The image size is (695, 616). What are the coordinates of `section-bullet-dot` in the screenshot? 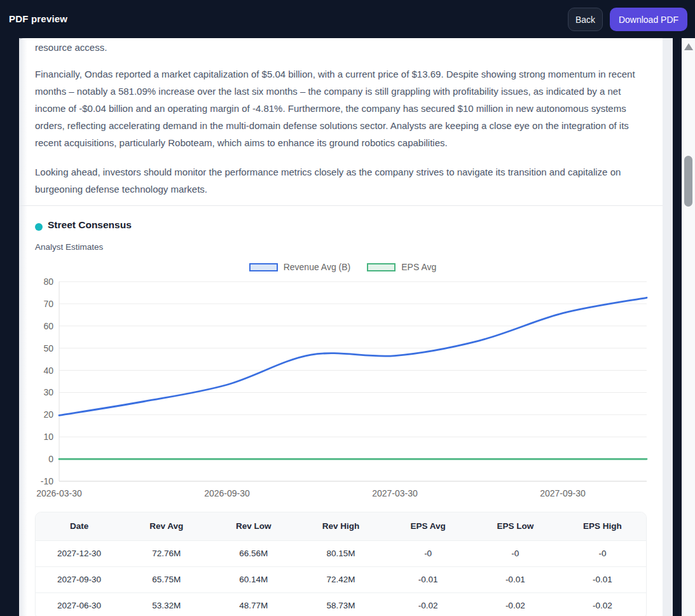 It's located at (39, 227).